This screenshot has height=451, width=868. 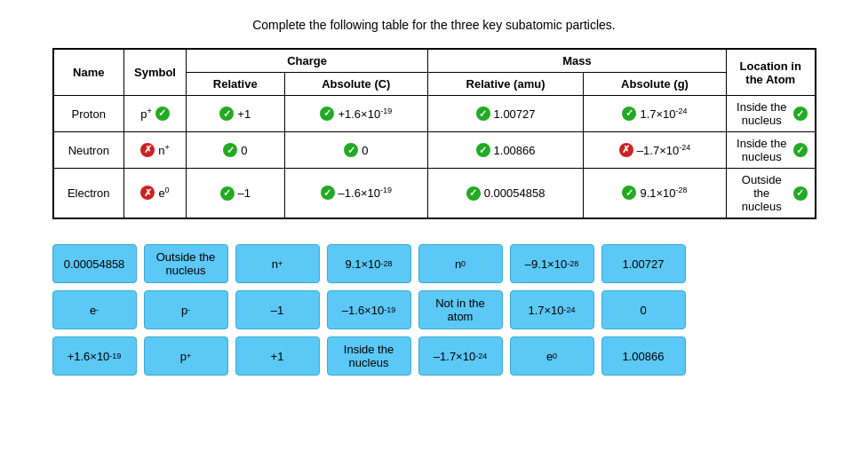 I want to click on cell-neutron-absolute-c: ✓ 0, so click(x=356, y=151).